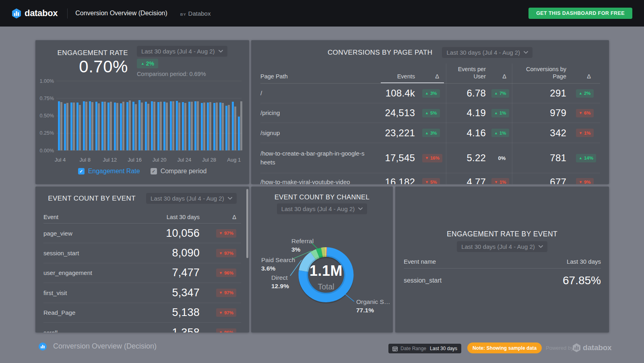 The image size is (644, 363). Describe the element at coordinates (487, 52) in the screenshot. I see `conversions-date-dropdown: Last 30 days (Jul 4 - Aug 2)` at that location.